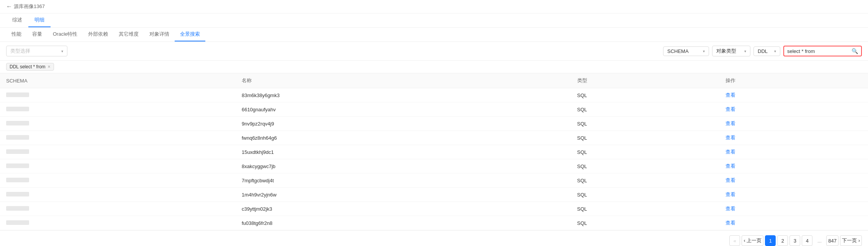 The width and height of the screenshot is (868, 246). What do you see at coordinates (434, 110) in the screenshot?
I see `table-row: 6610gnaufyahv SQL 查看` at bounding box center [434, 110].